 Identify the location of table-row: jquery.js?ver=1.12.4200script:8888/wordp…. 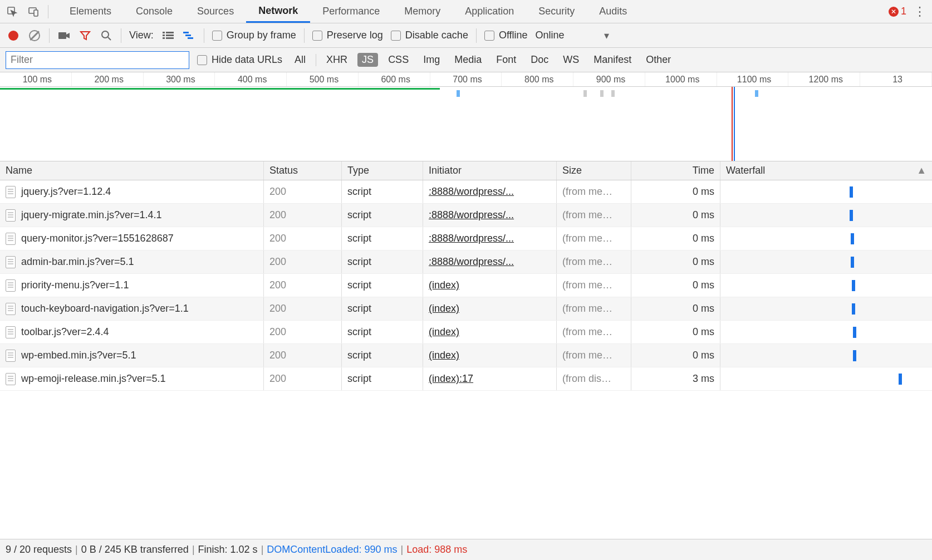
(466, 192).